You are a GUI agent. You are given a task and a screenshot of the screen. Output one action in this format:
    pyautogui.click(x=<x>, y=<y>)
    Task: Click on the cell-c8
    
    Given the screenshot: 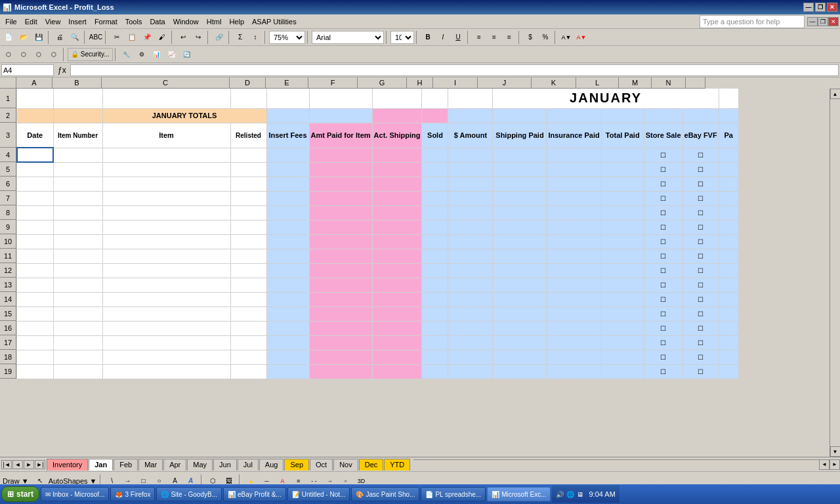 What is the action you would take?
    pyautogui.click(x=167, y=213)
    